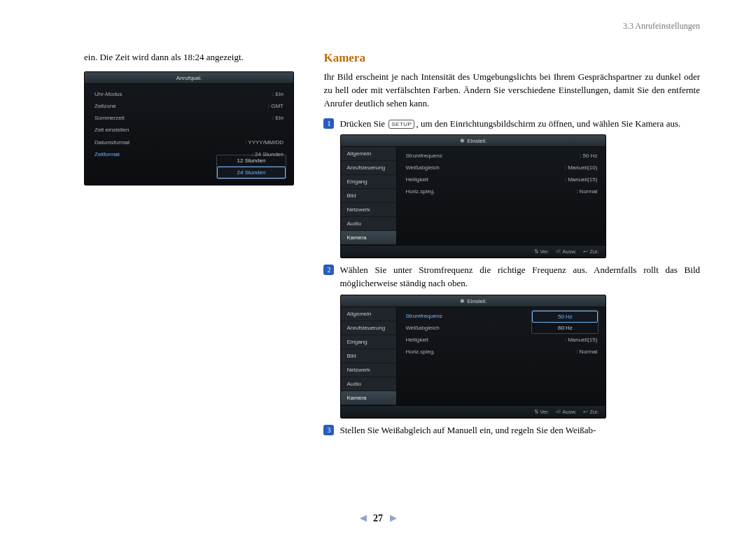  I want to click on option-24h: 24 Stunden, so click(251, 172).